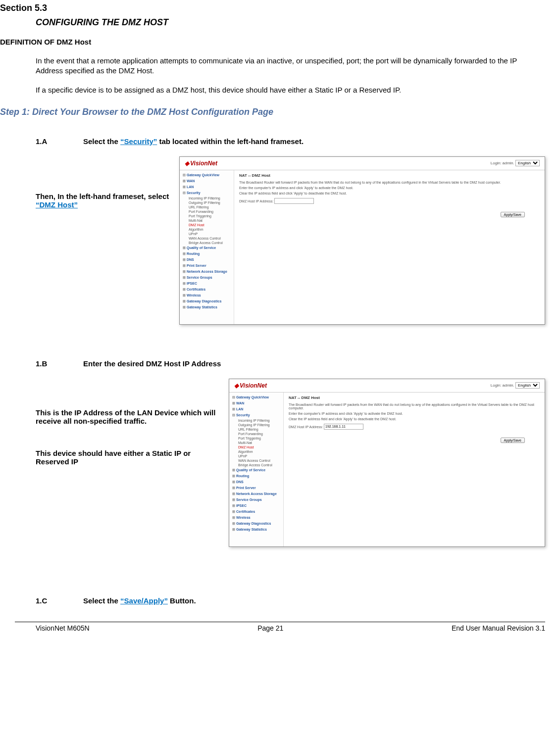 This screenshot has height=739, width=560. I want to click on security-link: “Security”, so click(139, 142).